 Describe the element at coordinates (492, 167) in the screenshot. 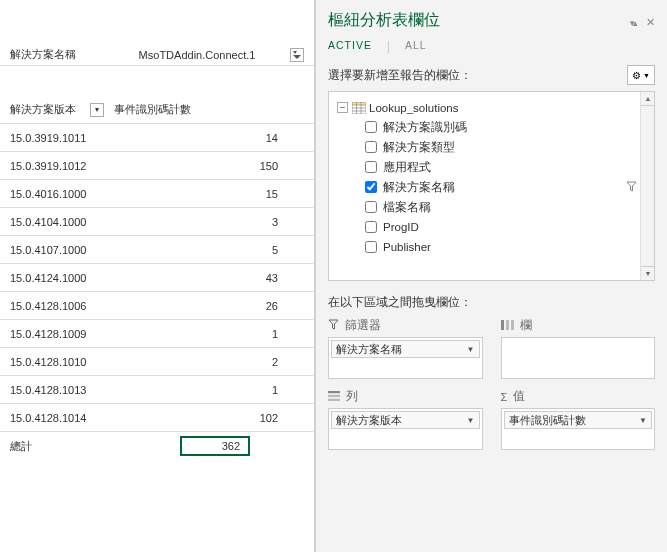

I see `field-list-item: 應用程式` at that location.